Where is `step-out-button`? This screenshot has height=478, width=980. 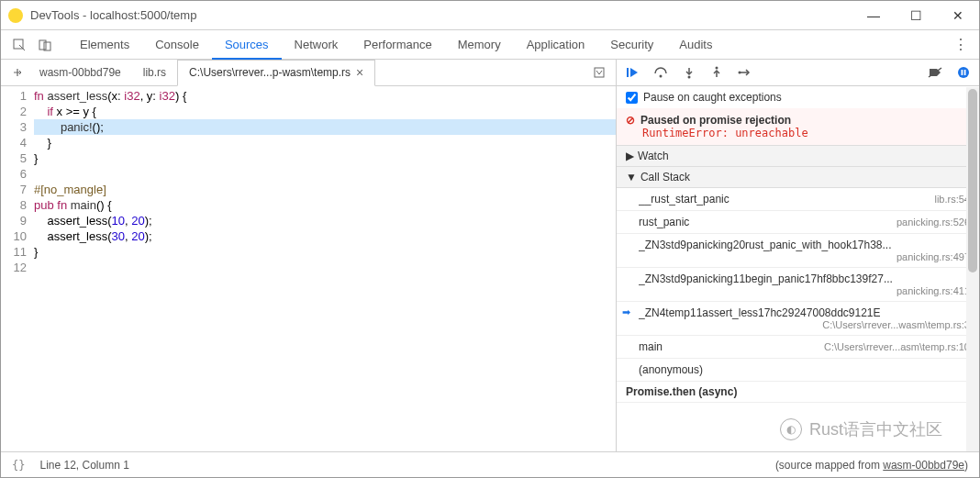 step-out-button is located at coordinates (717, 72).